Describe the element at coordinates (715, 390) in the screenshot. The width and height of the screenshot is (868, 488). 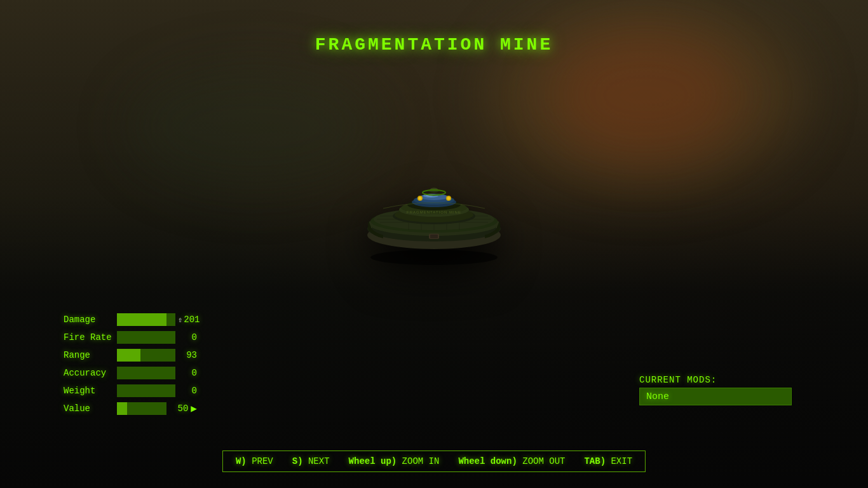
I see `mods-panel: CURRENT MODS: None` at that location.